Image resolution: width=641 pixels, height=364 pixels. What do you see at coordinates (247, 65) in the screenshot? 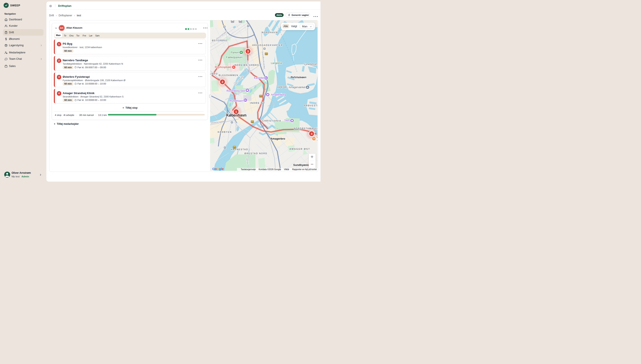
I see `svg-text: INDRE ØSTERBRO` at bounding box center [247, 65].